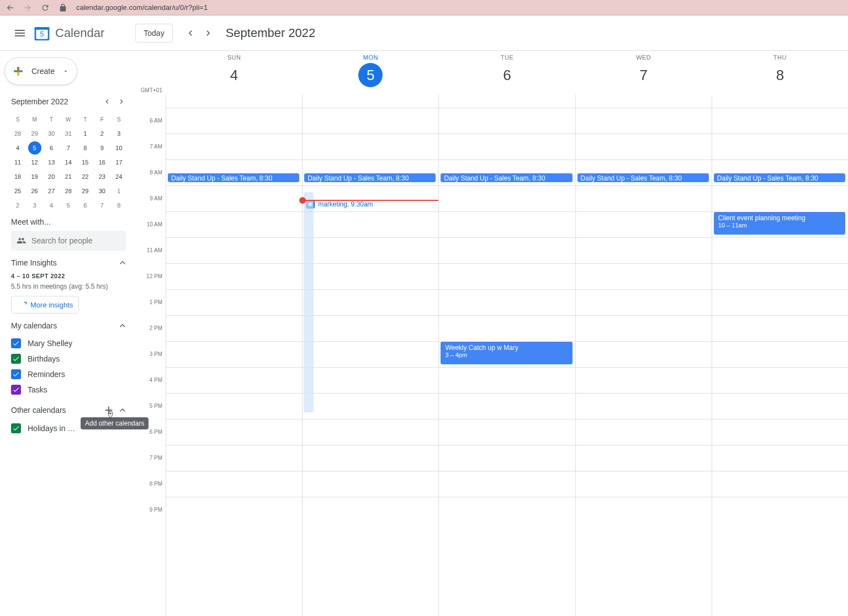 The height and width of the screenshot is (616, 848). Describe the element at coordinates (155, 224) in the screenshot. I see `time-label: 10 AM` at that location.